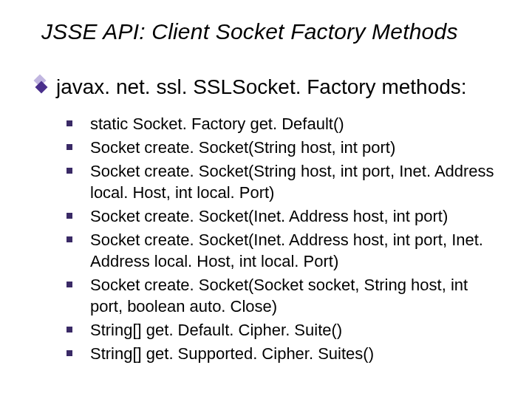 The width and height of the screenshot is (532, 399). I want to click on method-text: static Socket. Factory get. Default(), so click(217, 124).